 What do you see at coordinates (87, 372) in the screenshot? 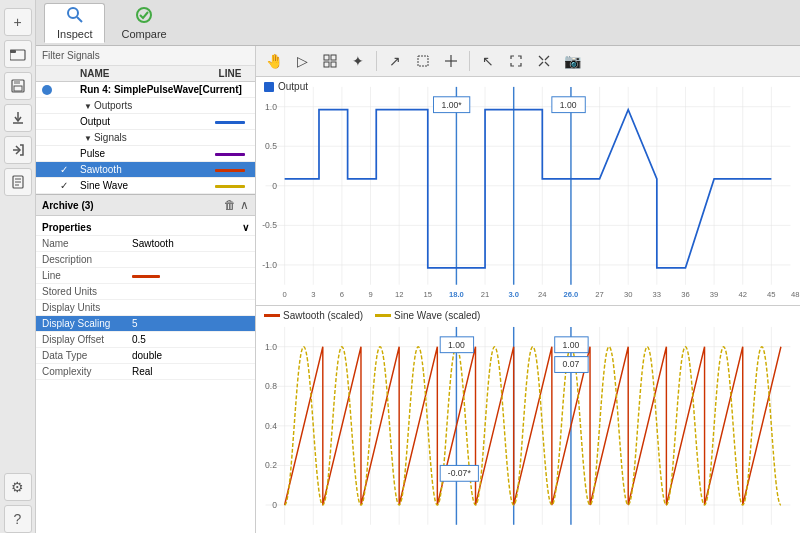
I see `prop-complexity-label: Complexity` at bounding box center [87, 372].